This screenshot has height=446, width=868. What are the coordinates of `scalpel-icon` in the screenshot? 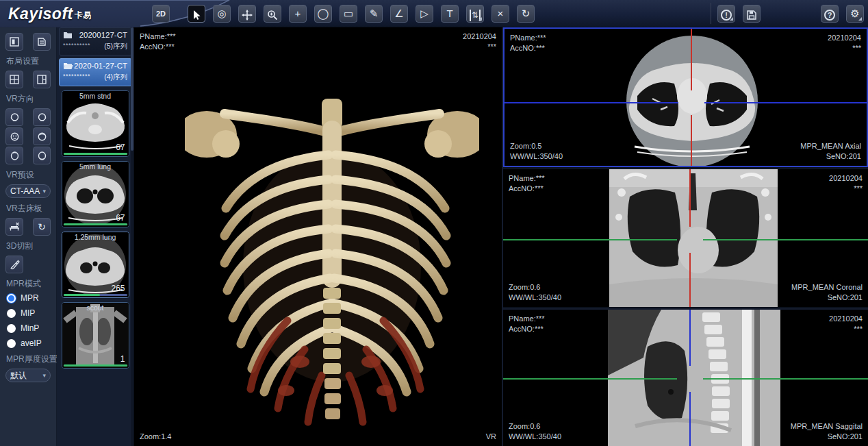 It's located at (15, 264).